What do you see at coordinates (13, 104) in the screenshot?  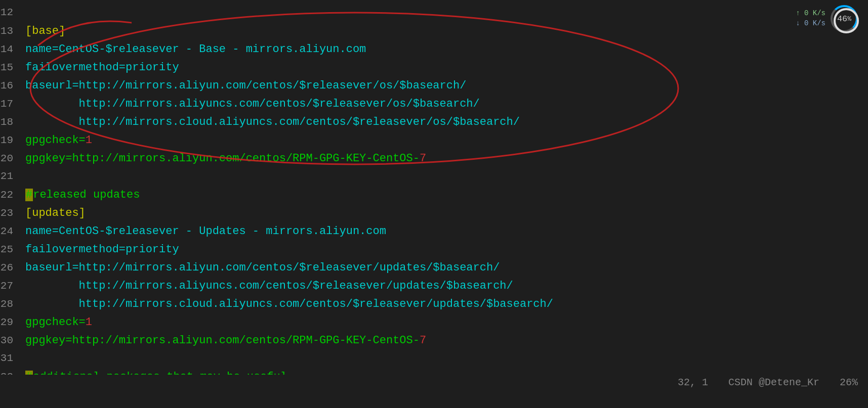 I see `line-number: 17` at bounding box center [13, 104].